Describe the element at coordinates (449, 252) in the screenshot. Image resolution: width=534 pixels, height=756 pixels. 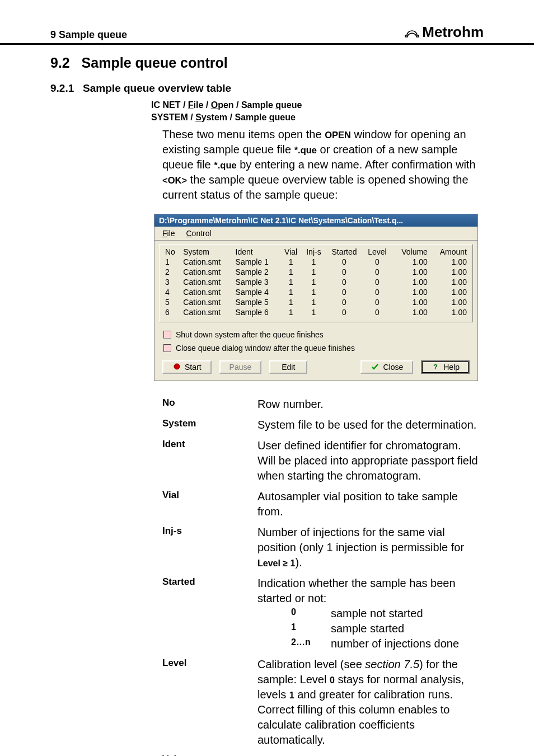
I see `col-amount: Amount` at that location.